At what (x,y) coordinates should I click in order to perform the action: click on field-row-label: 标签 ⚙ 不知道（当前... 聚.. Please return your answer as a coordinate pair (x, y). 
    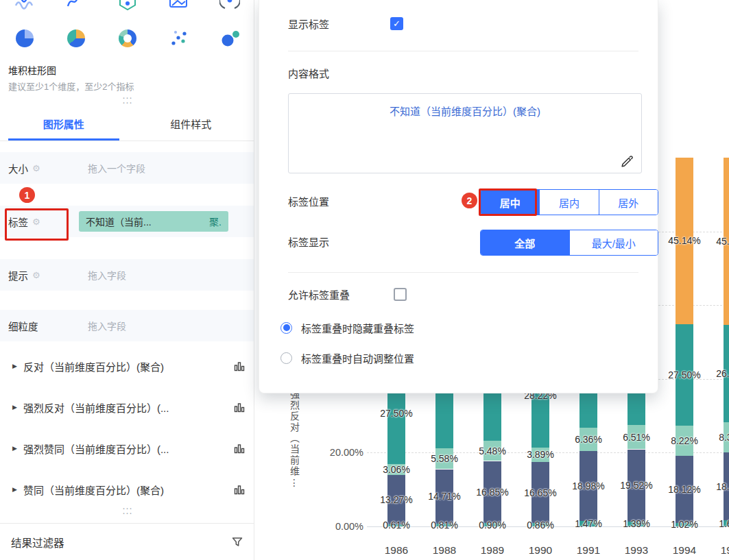
    Looking at the image, I should click on (128, 221).